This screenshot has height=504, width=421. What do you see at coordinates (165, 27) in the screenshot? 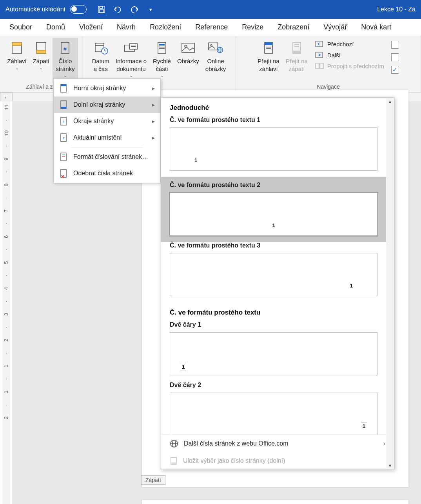
I see `tab-rozlozeni: Rozložení` at bounding box center [165, 27].